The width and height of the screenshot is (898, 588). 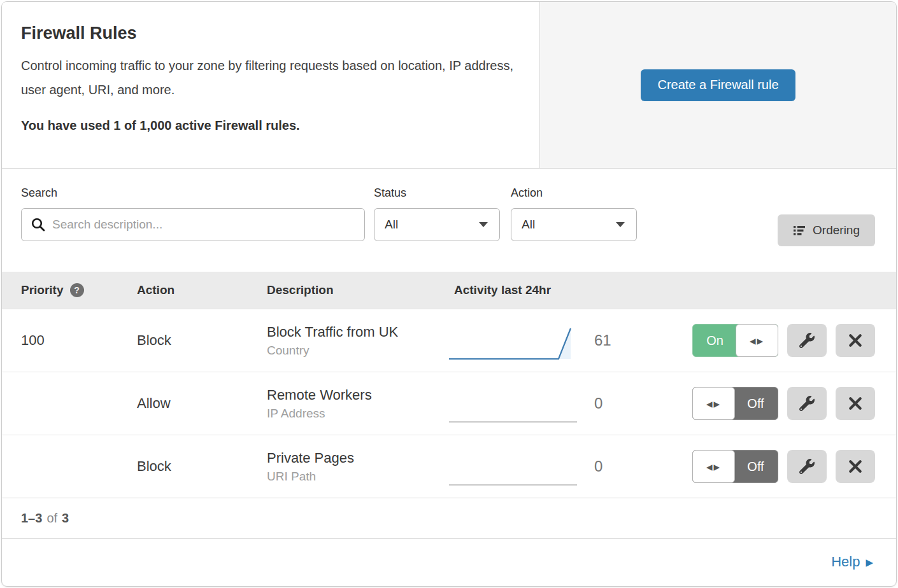 What do you see at coordinates (574, 214) in the screenshot?
I see `action-filter-group: Action All` at bounding box center [574, 214].